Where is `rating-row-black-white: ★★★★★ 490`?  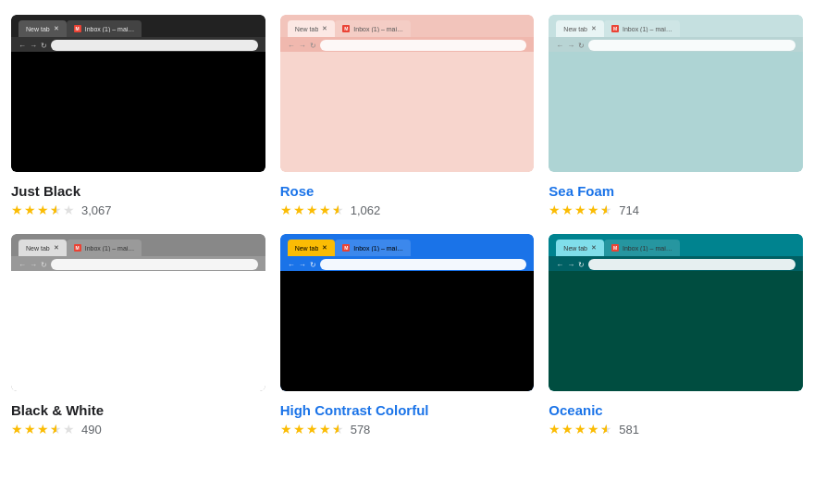
rating-row-black-white: ★★★★★ 490 is located at coordinates (139, 429).